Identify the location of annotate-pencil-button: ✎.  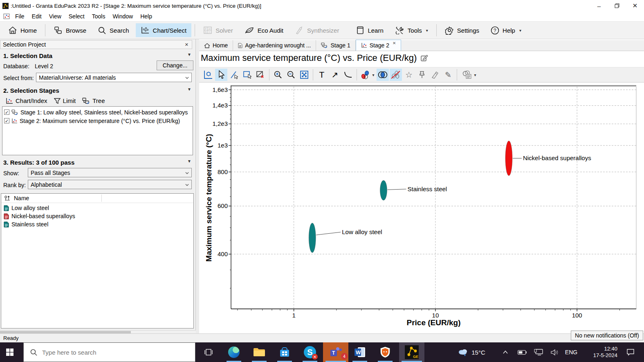
(448, 75).